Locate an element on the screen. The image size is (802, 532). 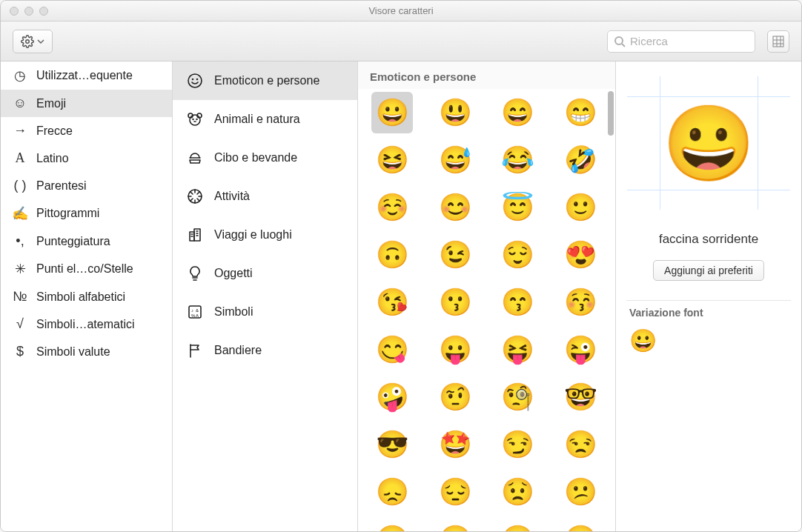
emoji-cell: 😗 is located at coordinates (455, 302).